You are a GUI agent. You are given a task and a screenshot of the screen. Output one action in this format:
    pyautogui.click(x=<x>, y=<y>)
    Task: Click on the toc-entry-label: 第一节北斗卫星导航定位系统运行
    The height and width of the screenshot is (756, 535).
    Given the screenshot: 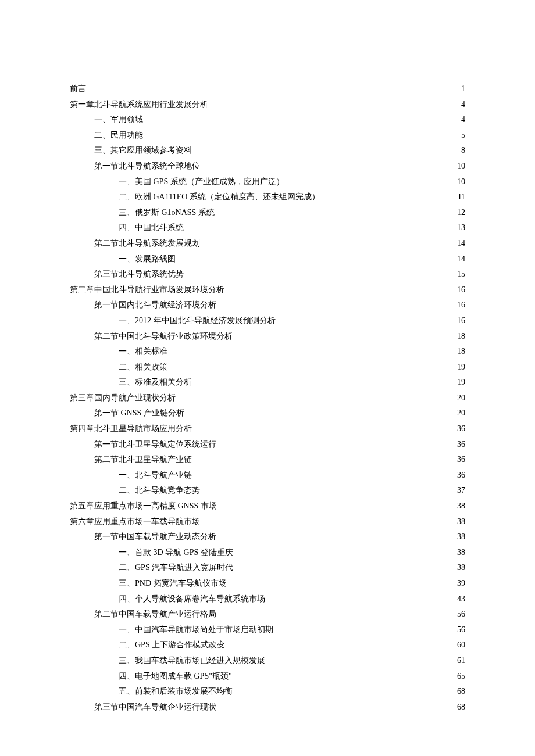 What is the action you would take?
    pyautogui.click(x=155, y=445)
    